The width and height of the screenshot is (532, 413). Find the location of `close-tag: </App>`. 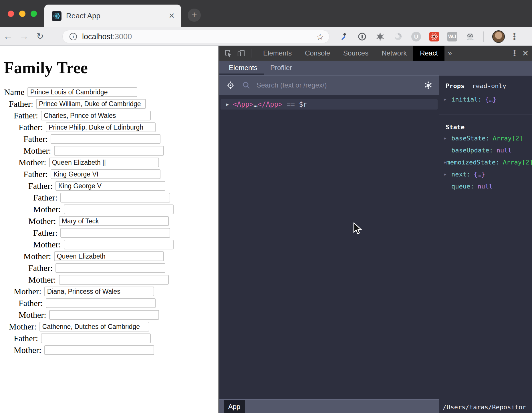

close-tag: </App> is located at coordinates (270, 104).